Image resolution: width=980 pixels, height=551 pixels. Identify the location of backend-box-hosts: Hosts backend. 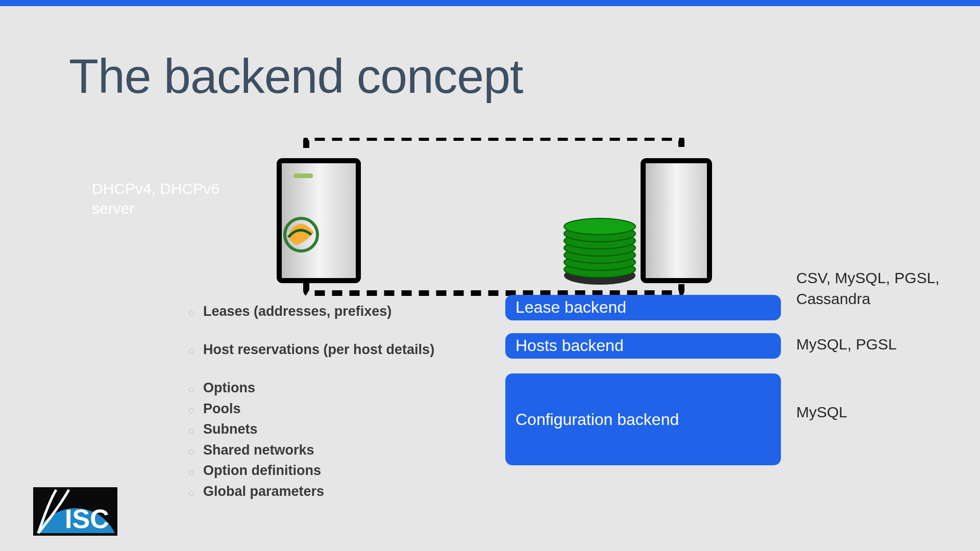
(643, 346).